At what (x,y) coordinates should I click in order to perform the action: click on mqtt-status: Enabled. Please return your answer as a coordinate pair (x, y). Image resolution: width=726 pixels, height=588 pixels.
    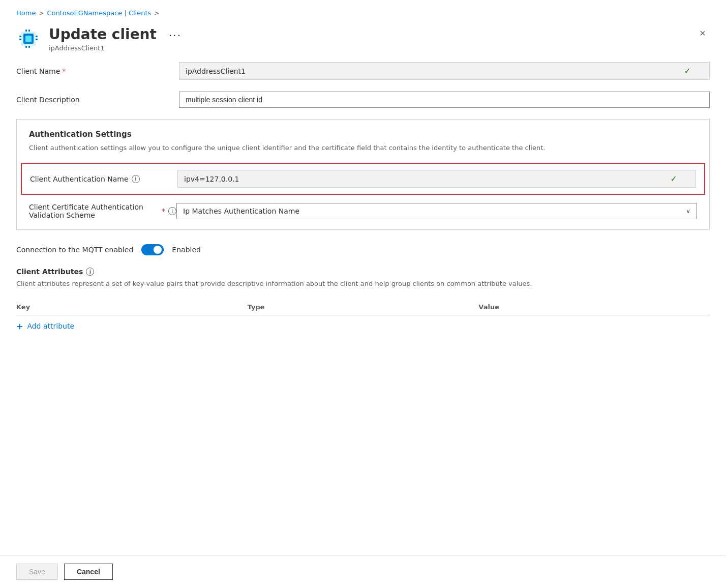
    Looking at the image, I should click on (186, 250).